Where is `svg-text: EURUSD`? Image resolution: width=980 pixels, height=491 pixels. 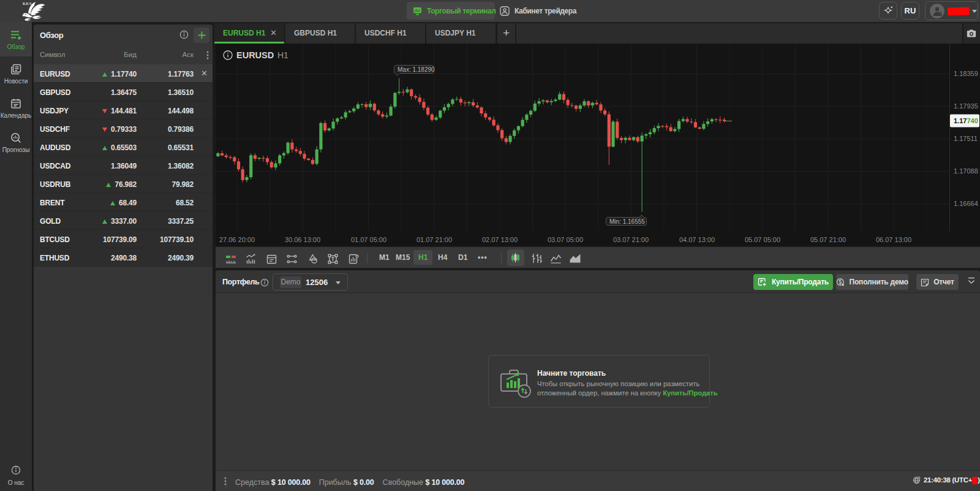
svg-text: EURUSD is located at coordinates (255, 55).